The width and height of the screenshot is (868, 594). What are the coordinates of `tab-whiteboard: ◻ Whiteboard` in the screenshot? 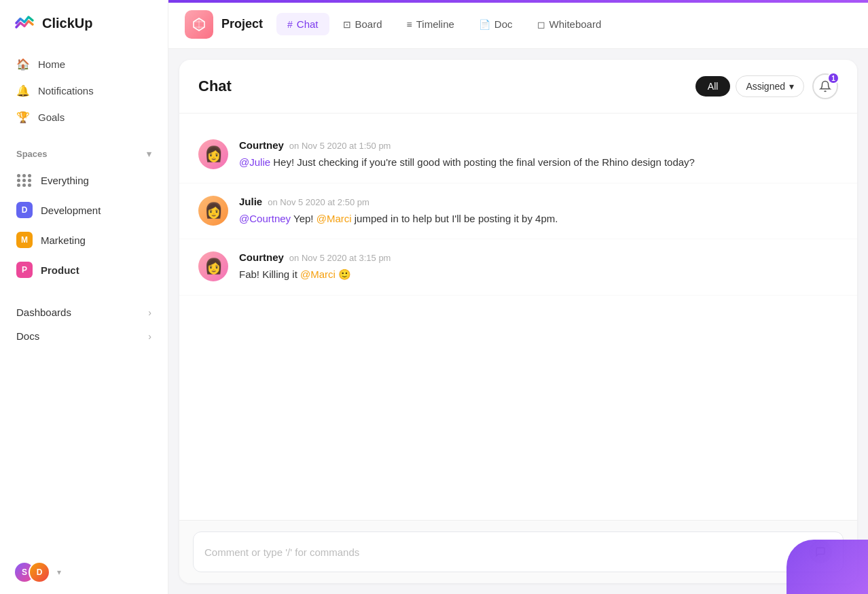 It's located at (569, 24).